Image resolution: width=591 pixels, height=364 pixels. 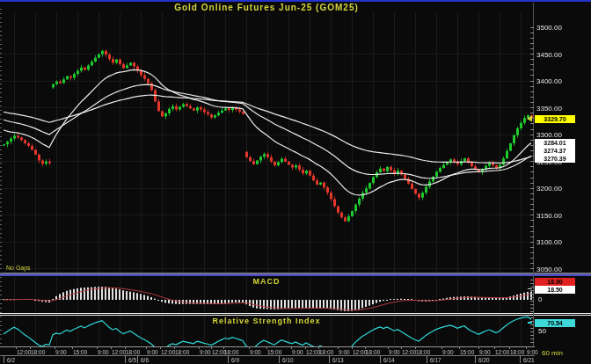 What do you see at coordinates (542, 331) in the screenshot?
I see `rsi-mid-label: 50` at bounding box center [542, 331].